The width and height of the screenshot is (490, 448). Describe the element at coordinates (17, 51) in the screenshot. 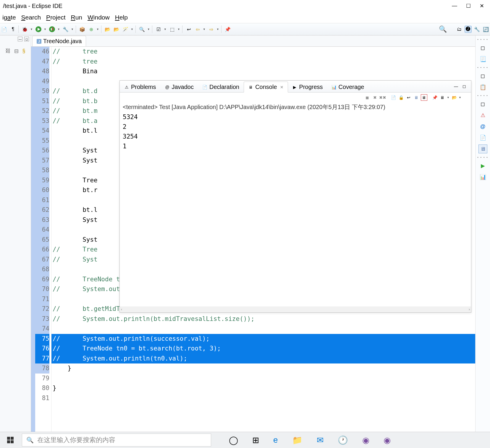

I see `hierarchy-icon: ⊟` at that location.